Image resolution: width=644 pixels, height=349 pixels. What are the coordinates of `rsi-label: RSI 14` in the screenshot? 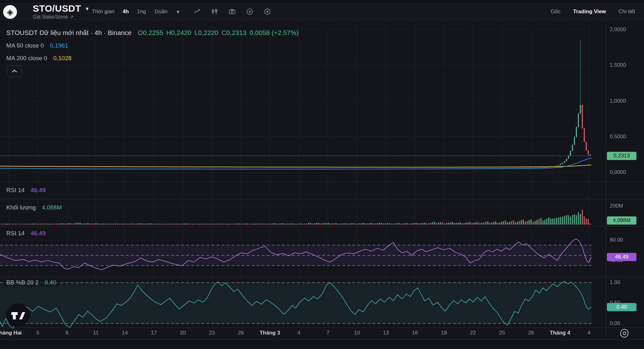 It's located at (15, 233).